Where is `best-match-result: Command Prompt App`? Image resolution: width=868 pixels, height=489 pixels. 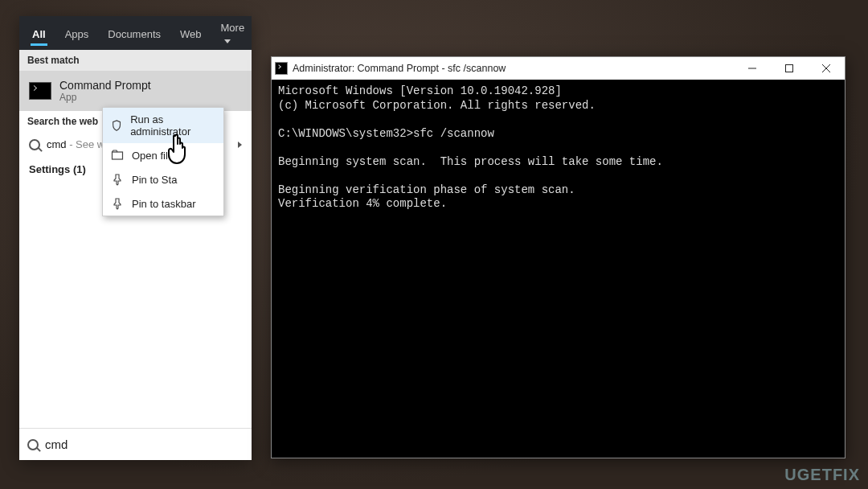 best-match-result: Command Prompt App is located at coordinates (135, 91).